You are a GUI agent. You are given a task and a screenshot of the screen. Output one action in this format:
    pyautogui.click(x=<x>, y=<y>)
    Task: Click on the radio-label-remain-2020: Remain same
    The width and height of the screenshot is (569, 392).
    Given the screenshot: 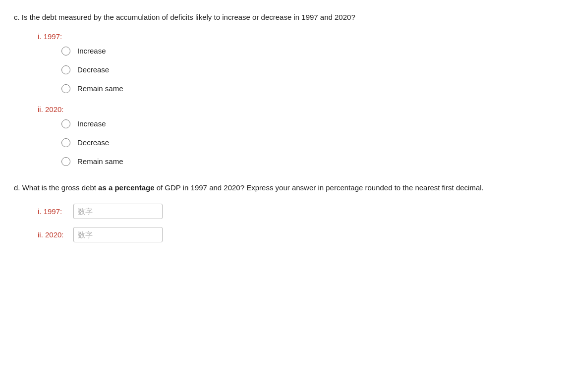 What is the action you would take?
    pyautogui.click(x=100, y=162)
    